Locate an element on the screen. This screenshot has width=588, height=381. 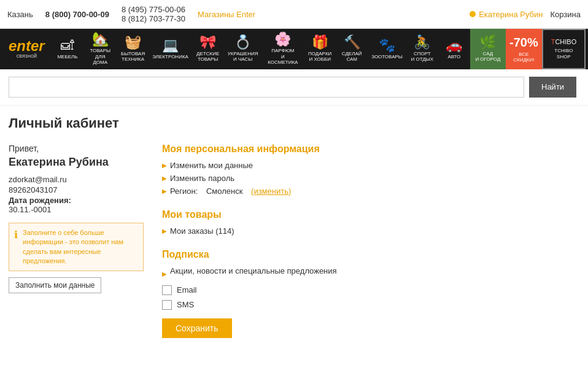
user-birthday: Дата рождения: 30.11.-0001 is located at coordinates (76, 205).